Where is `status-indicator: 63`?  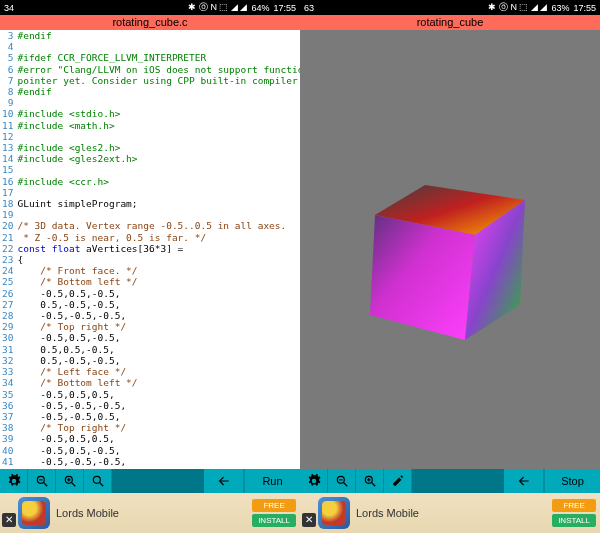
status-indicator: 63 is located at coordinates (309, 8).